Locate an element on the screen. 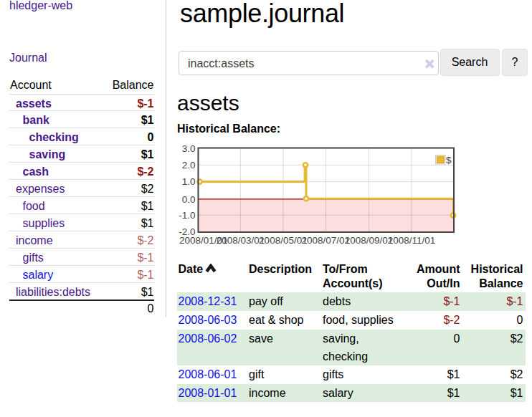  svg-text: 2008/05/01 is located at coordinates (283, 241).